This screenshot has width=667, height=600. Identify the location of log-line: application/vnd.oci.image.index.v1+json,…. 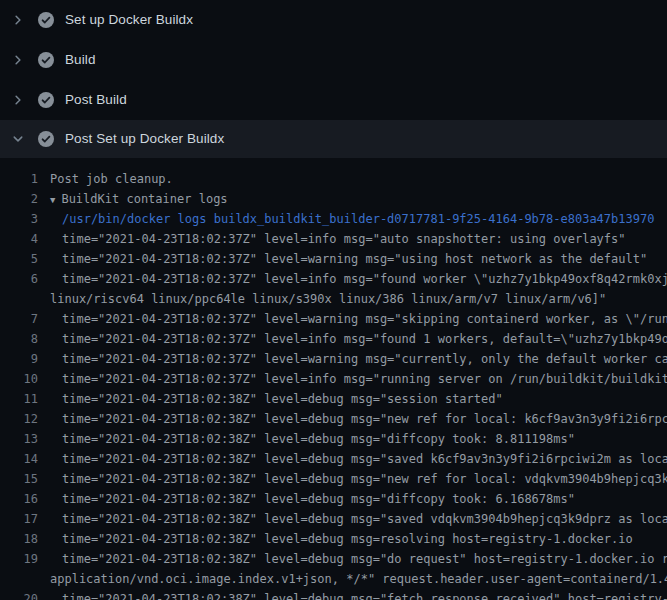
(334, 579).